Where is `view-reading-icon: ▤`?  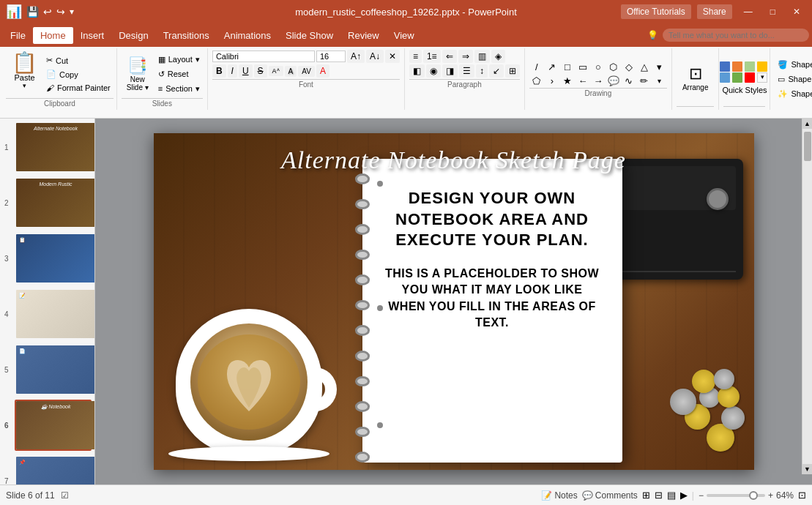
view-reading-icon: ▤ is located at coordinates (671, 495).